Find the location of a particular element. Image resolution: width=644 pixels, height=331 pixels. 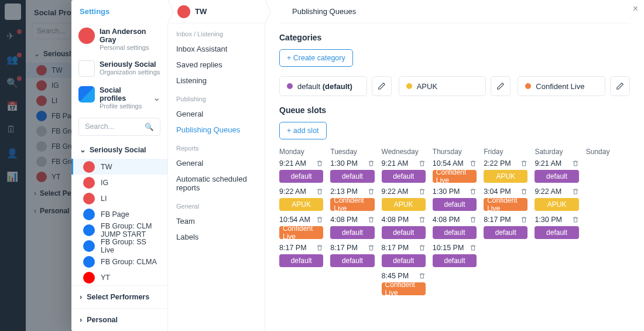

nav-item: Saved replies is located at coordinates (217, 64).